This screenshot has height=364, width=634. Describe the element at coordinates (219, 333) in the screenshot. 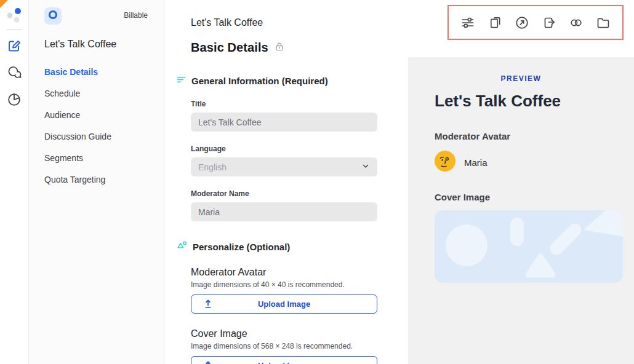

I see `cover-image-upload-label: Cover Image` at that location.